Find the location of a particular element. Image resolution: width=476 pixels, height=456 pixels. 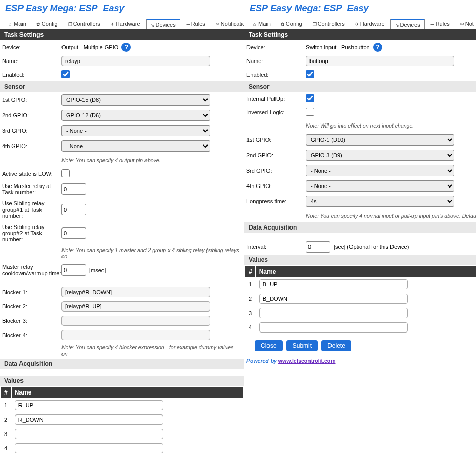

home-icon: ⌂ is located at coordinates (255, 24).